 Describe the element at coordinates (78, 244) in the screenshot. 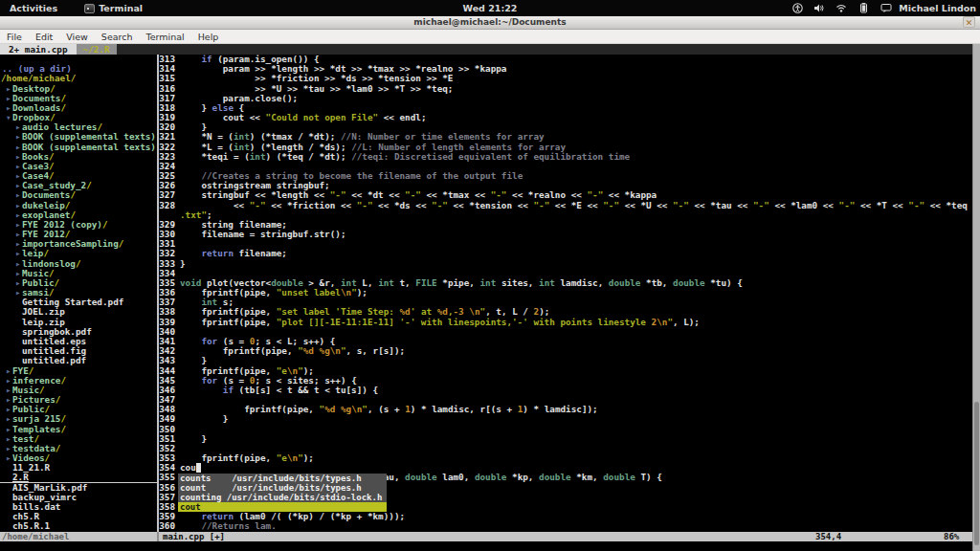

I see `tree-item: ▸importanceSampling/` at that location.